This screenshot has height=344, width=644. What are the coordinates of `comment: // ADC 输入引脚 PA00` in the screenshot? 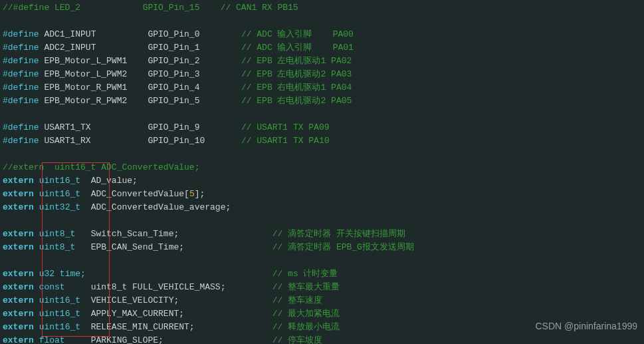 It's located at (298, 35).